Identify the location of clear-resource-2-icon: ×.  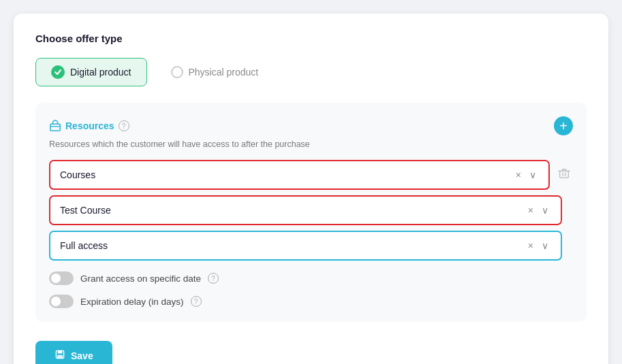
(531, 210).